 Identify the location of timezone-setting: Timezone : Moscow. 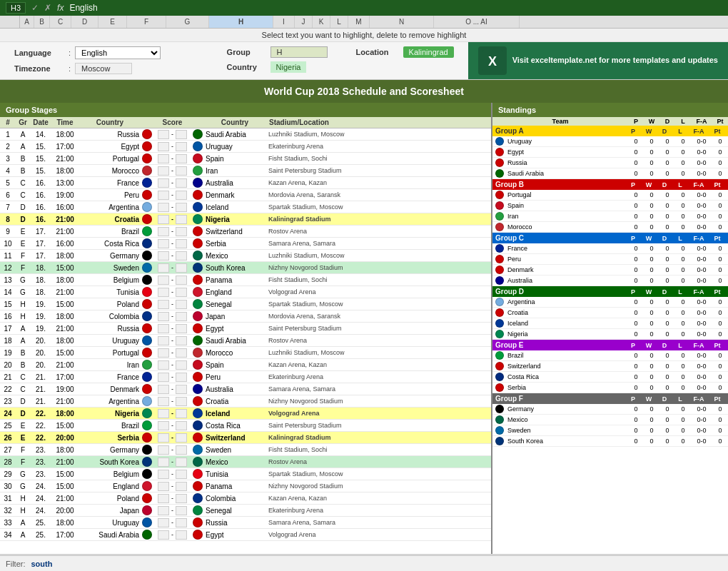
(106, 69).